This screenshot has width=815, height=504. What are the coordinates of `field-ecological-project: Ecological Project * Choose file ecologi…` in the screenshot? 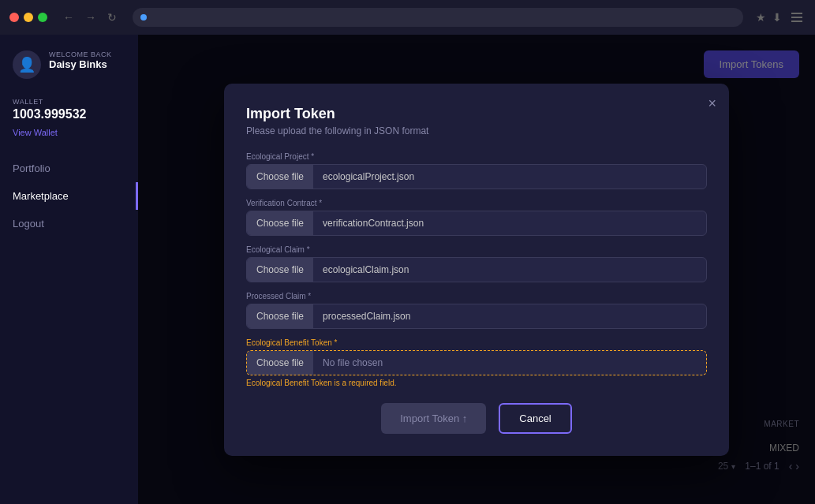 It's located at (477, 170).